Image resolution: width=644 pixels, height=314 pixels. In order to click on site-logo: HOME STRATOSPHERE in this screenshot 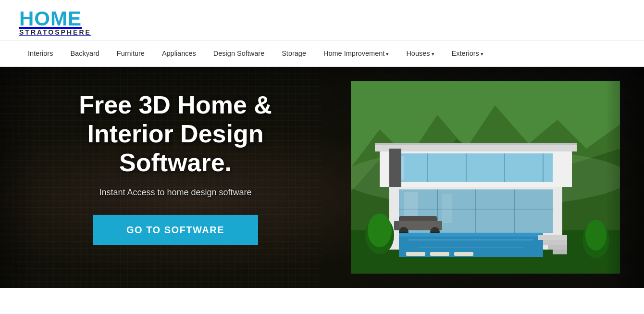, I will do `click(62, 22)`.